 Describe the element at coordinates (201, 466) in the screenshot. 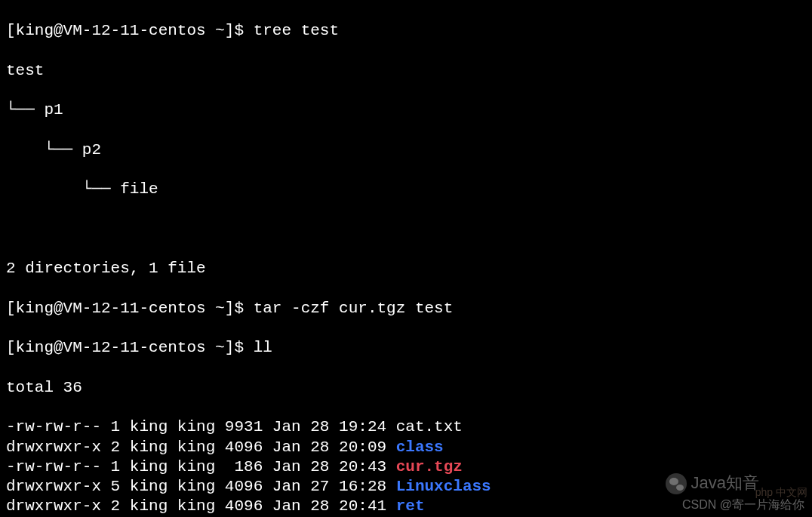

I see `ll-row-meta: -rw-rw-r-- 1 king king 186 Jan 28 20:43` at that location.